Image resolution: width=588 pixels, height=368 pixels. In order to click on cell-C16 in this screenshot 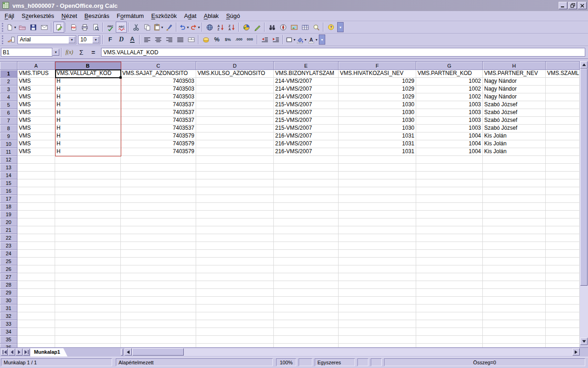, I will do `click(158, 191)`.